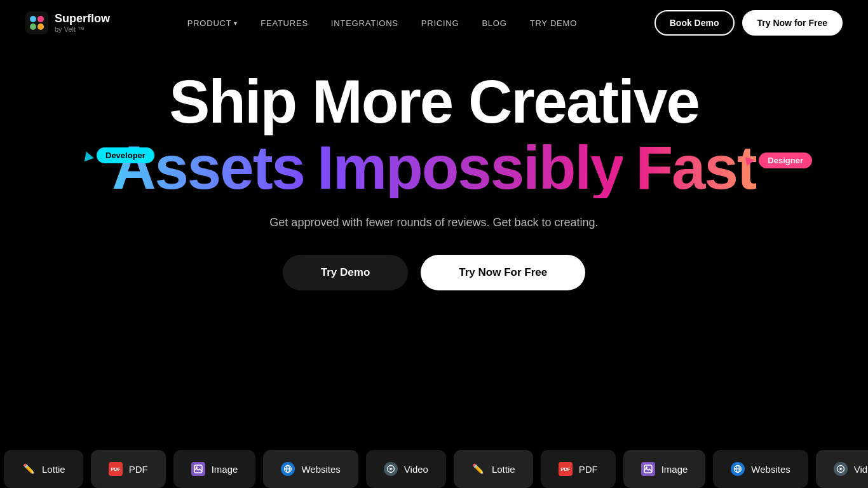 The image size is (868, 488). I want to click on developer-cursor: Developer, so click(118, 155).